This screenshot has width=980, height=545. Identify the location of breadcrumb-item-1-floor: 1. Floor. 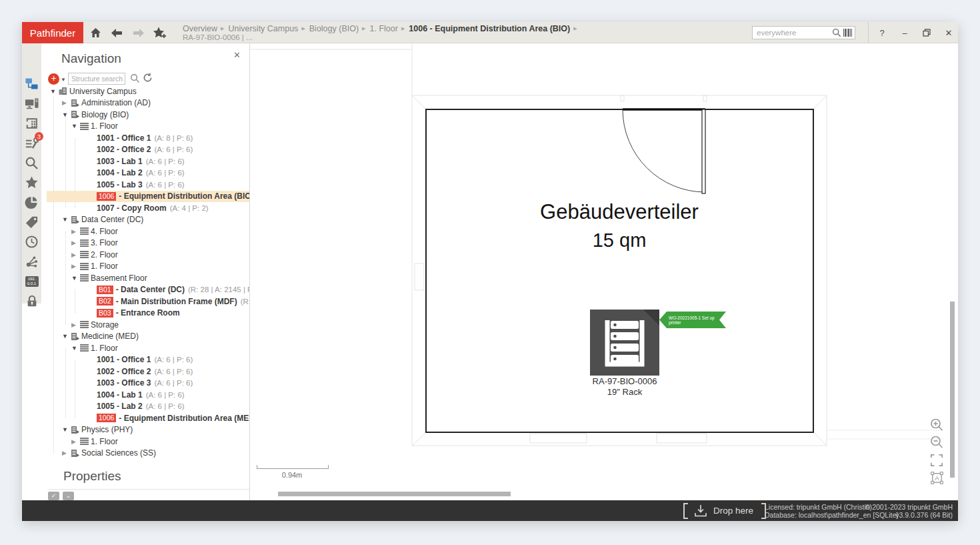
(384, 29).